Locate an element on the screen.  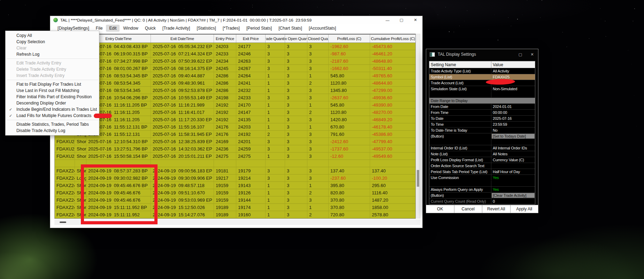
table-row: 2025-07-16 08:53:54.3452025-07-16 09:52:… is located at coordinates (235, 91).